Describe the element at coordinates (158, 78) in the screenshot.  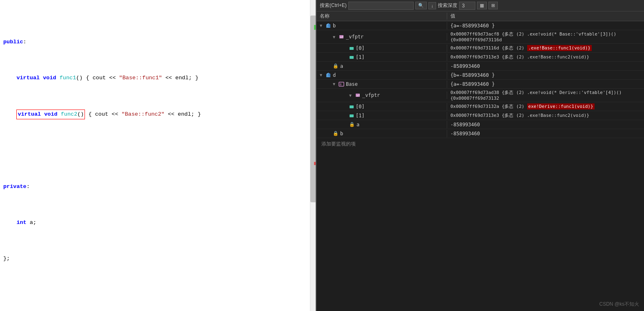
I see `code-line: virtual void func1() { cout << "Base::fu…` at that location.